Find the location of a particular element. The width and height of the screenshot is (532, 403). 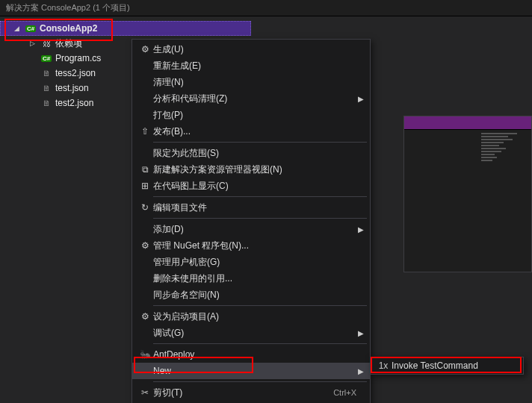

file-label: Program.cs is located at coordinates (78, 58).